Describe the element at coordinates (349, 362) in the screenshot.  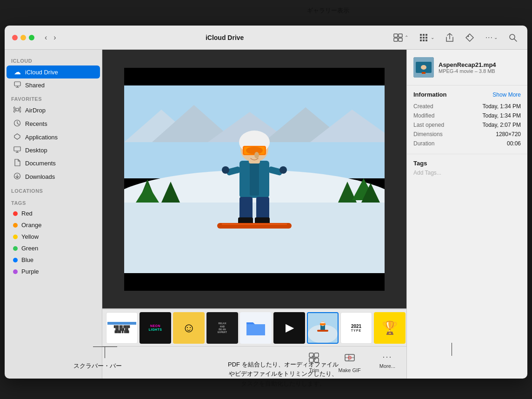
I see `make-gif-button: Make GIF` at that location.